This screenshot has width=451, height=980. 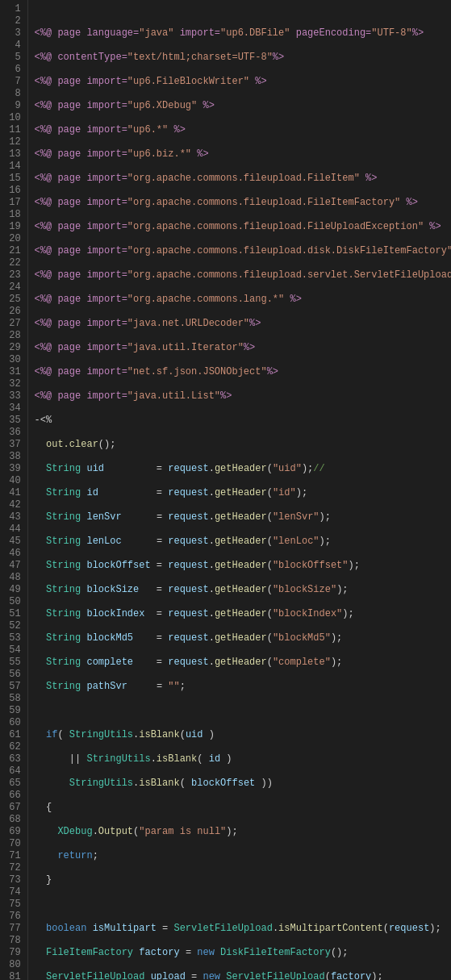 What do you see at coordinates (240, 324) in the screenshot?
I see `code-line: <%@ page import="java.net.URLDecoder"%>` at bounding box center [240, 324].